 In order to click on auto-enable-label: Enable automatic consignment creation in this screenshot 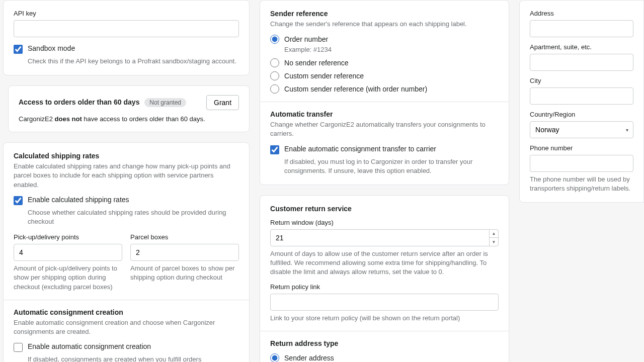, I will do `click(90, 346)`.